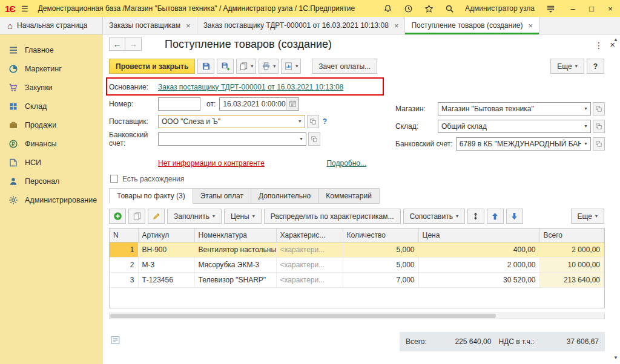 The image size is (620, 364). Describe the element at coordinates (313, 122) in the screenshot. I see `supplier-open-button` at that location.